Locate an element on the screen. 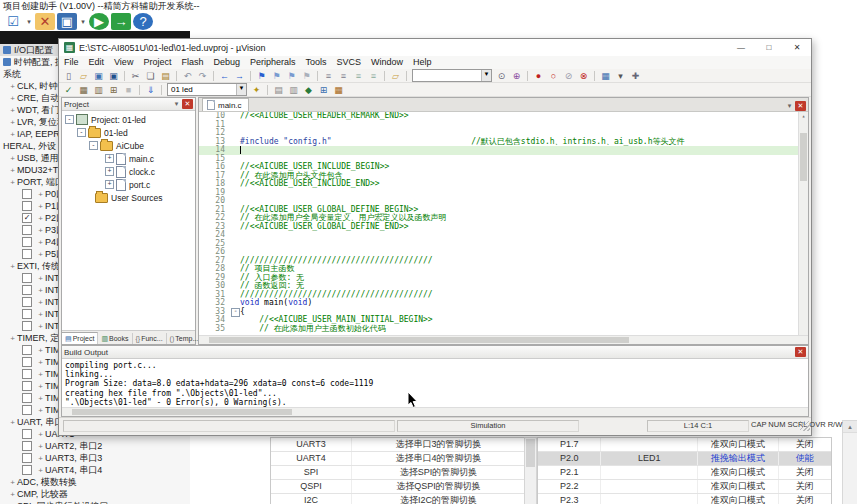  code-line: 35 // 在此添加用户主函数初始化代码 is located at coordinates (504, 330).